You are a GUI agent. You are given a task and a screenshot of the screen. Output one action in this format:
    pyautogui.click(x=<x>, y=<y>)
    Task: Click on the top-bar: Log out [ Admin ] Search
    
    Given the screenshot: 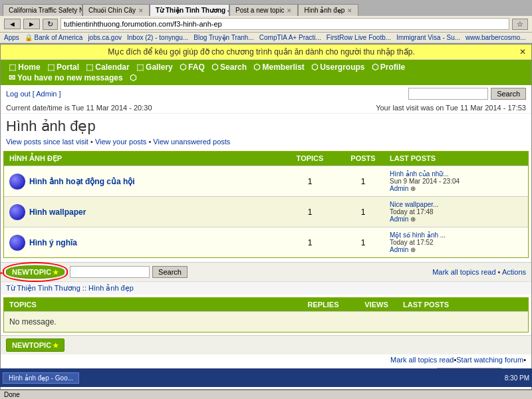 What is the action you would take?
    pyautogui.click(x=266, y=94)
    